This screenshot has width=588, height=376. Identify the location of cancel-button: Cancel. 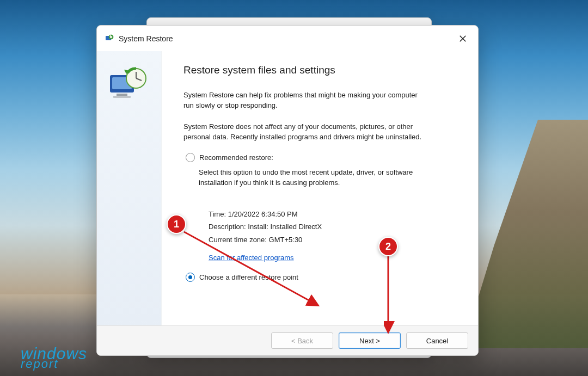
(437, 341).